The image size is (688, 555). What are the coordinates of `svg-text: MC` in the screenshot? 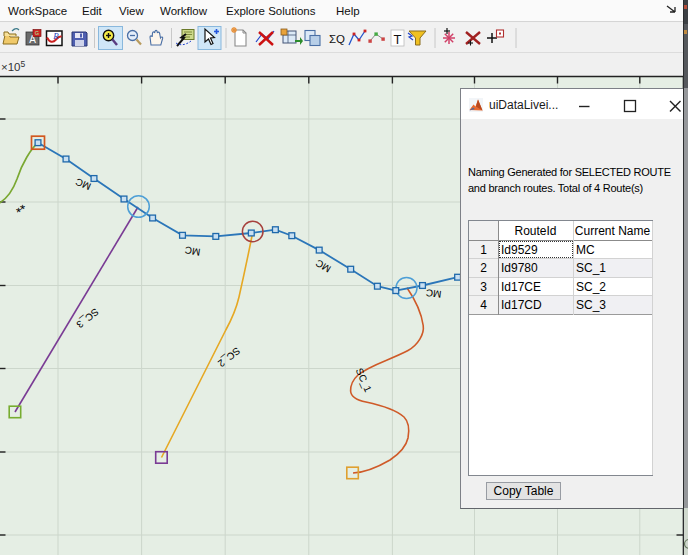 It's located at (434, 294).